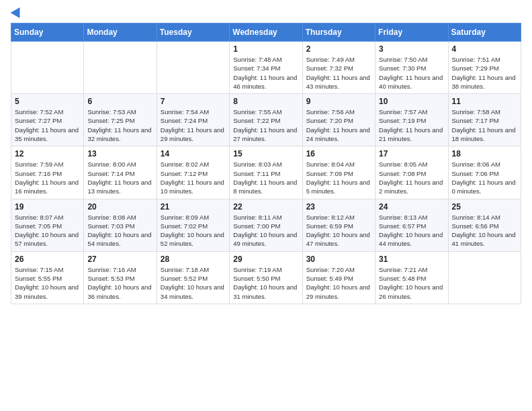  What do you see at coordinates (266, 225) in the screenshot?
I see `calendar-cell: 22Sunrise: 8:11 AMSunset: 7:00 PMDayligh…` at bounding box center [266, 225].